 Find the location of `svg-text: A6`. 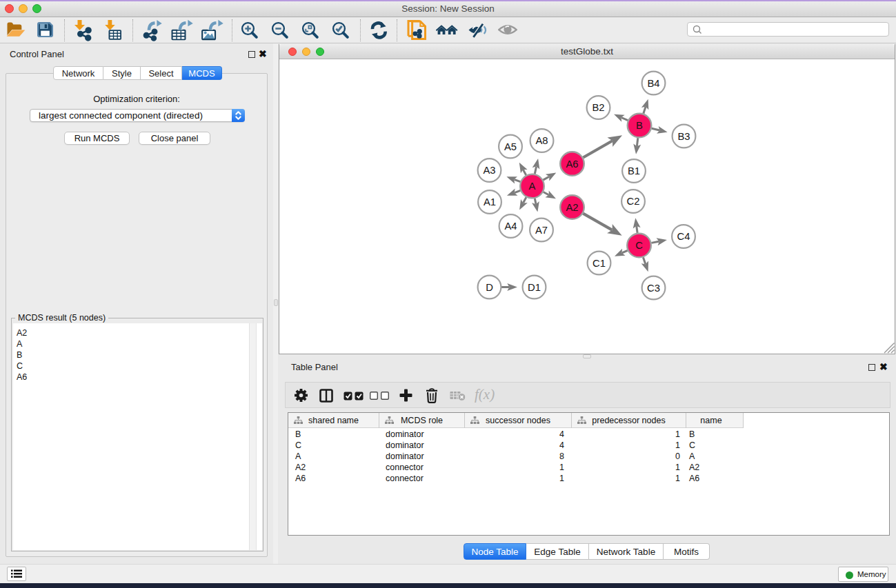

svg-text: A6 is located at coordinates (572, 164).